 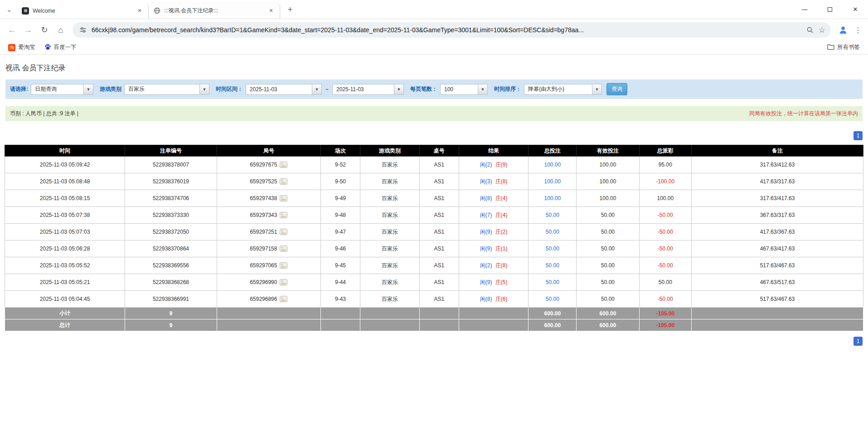 What do you see at coordinates (822, 30) in the screenshot?
I see `bookmark-star-icon: ☆` at bounding box center [822, 30].